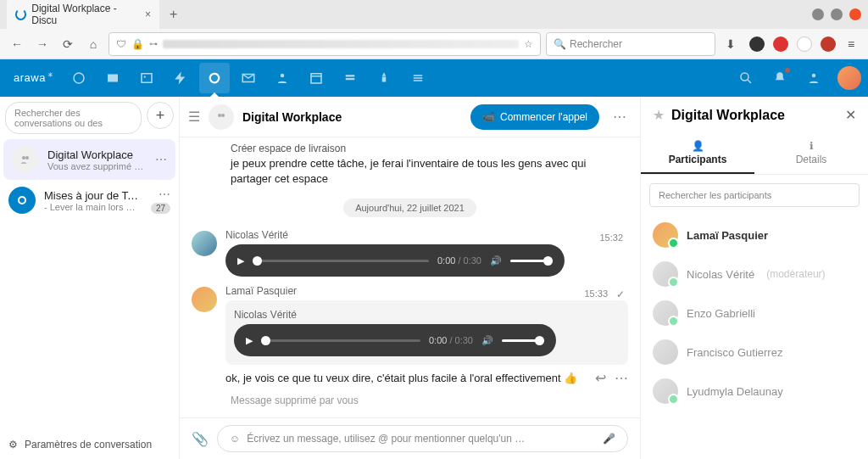 The height and width of the screenshot is (459, 868). Describe the element at coordinates (181, 78) in the screenshot. I see `nav-activity-icon` at that location.